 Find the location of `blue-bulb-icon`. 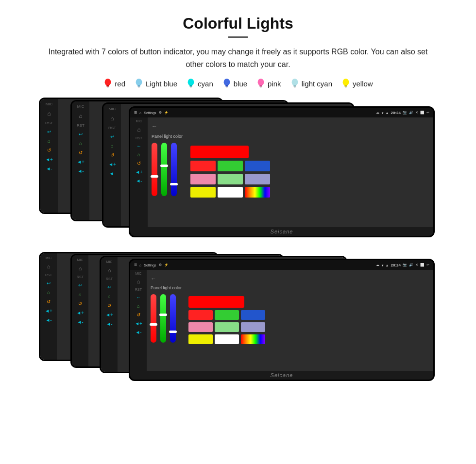

blue-bulb-icon is located at coordinates (227, 83).